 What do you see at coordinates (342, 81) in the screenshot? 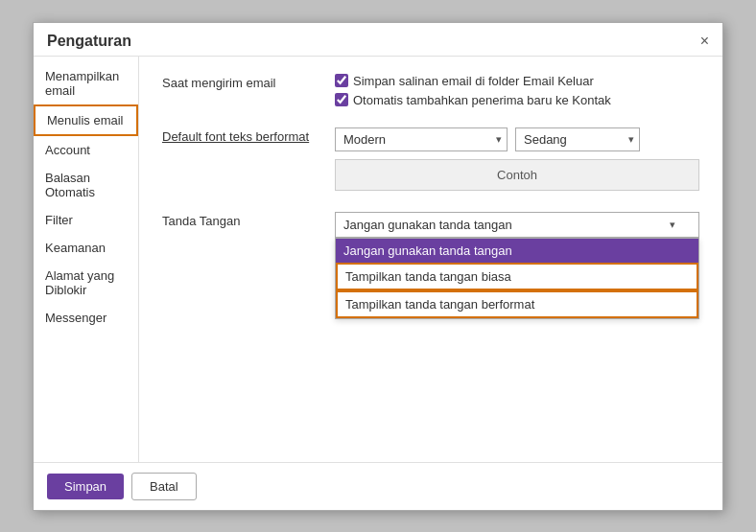
I see `checkbox-salin-email` at bounding box center [342, 81].